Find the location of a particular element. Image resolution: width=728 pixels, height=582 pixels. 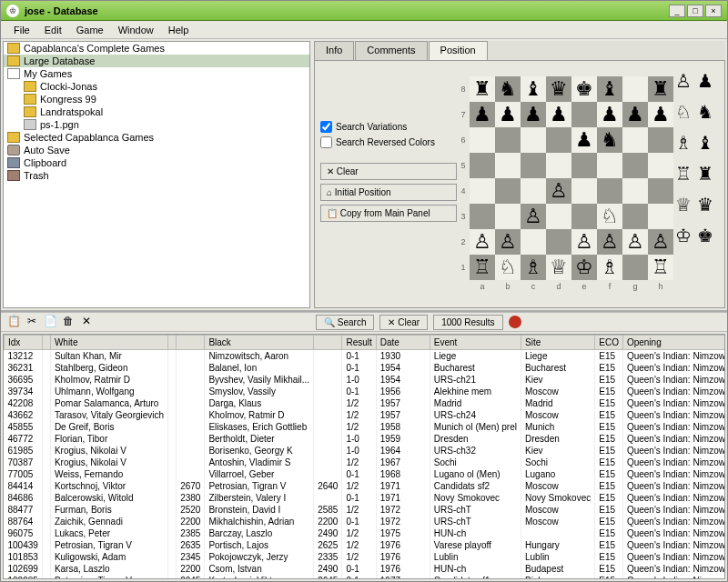

board-square: ♛ is located at coordinates (559, 89).